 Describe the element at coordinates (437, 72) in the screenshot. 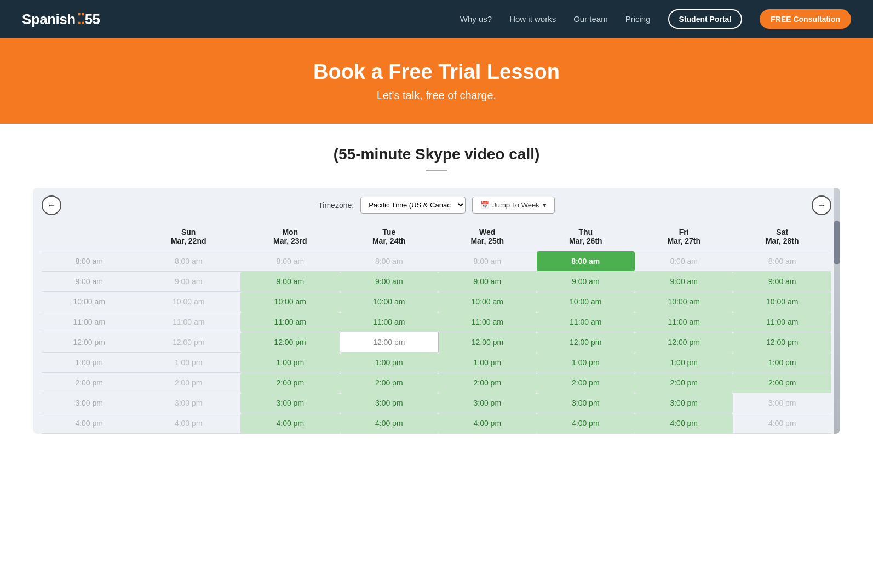

I see `hero-title: Book a Free Trial Lesson` at that location.